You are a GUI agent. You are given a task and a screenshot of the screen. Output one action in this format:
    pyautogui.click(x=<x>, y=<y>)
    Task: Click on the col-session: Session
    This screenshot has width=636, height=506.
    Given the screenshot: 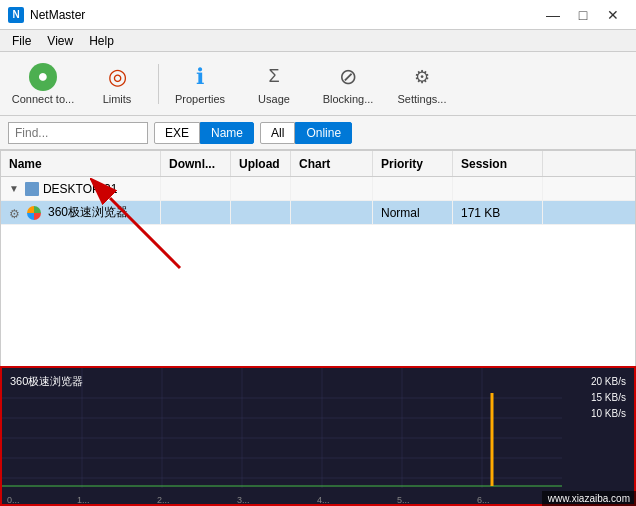 What is the action you would take?
    pyautogui.click(x=498, y=164)
    